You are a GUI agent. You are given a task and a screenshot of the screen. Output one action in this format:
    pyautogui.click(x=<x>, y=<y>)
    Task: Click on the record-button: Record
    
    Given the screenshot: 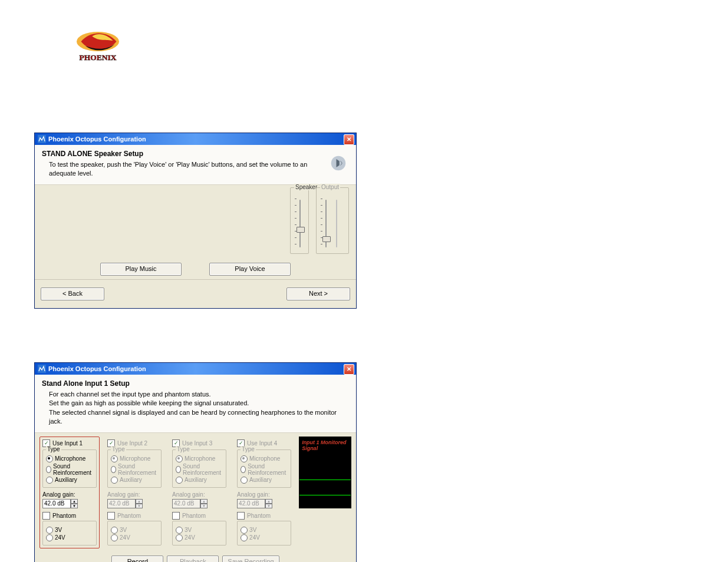 What is the action you would take?
    pyautogui.click(x=137, y=558)
    